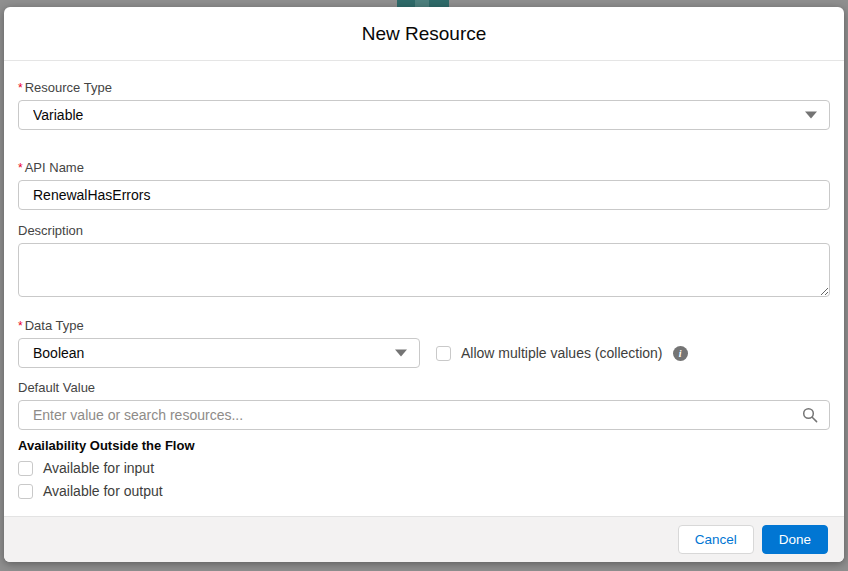  Describe the element at coordinates (54, 326) in the screenshot. I see `data-type-label-text: Data Type` at that location.